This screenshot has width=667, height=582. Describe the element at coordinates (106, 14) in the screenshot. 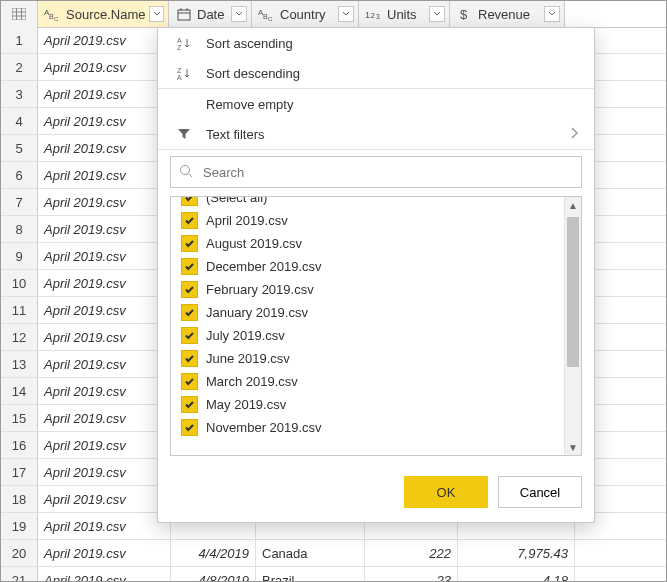

I see `column-label: Source.Name` at that location.